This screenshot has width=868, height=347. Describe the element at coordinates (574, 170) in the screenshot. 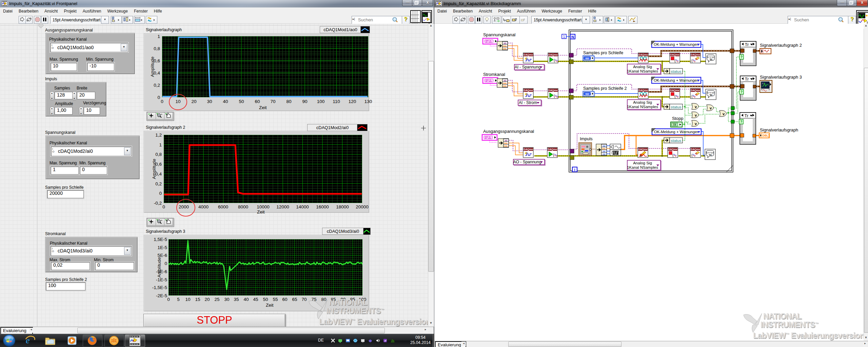

I see `svg-text: i` at that location.